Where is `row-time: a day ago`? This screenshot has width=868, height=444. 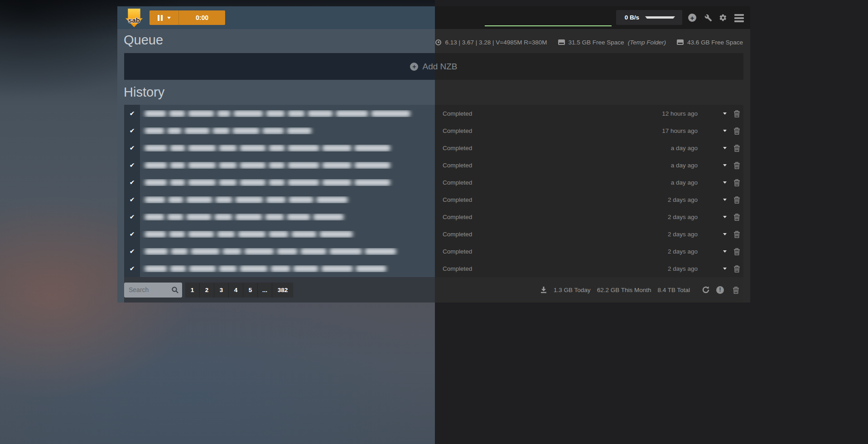
row-time: a day ago is located at coordinates (684, 148).